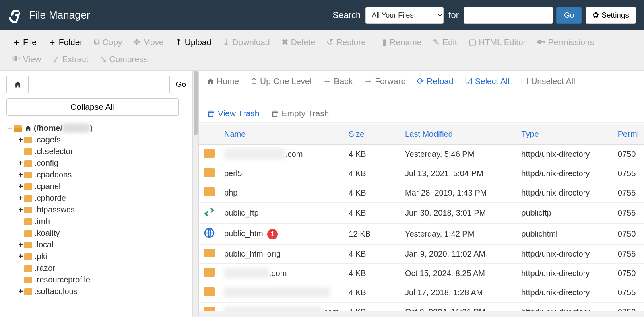 This screenshot has height=317, width=644. What do you see at coordinates (458, 134) in the screenshot?
I see `col-modified: Last Modified` at bounding box center [458, 134].